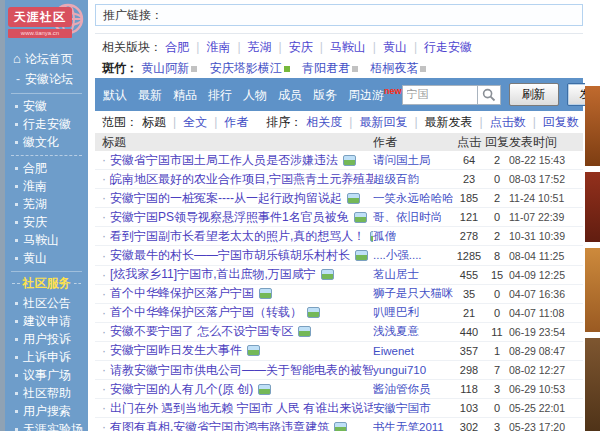 The image size is (600, 431). I want to click on thread-author-link: yungui710, so click(400, 370).